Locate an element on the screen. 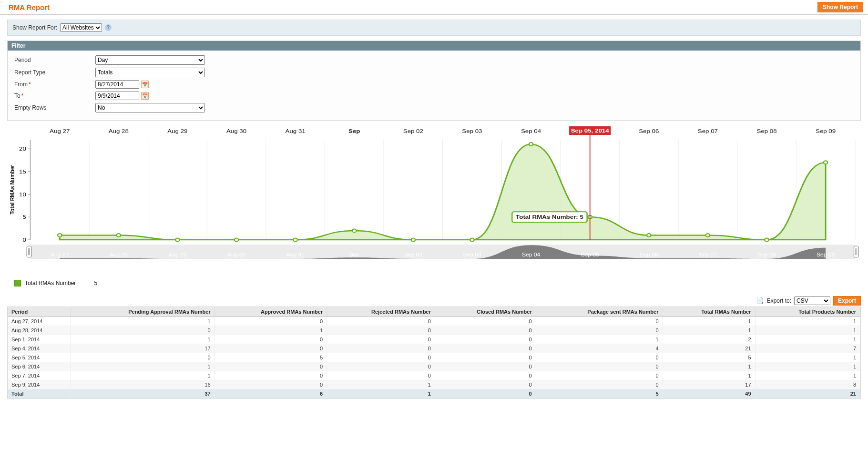  chart-x-label: Aug 29 is located at coordinates (177, 132).